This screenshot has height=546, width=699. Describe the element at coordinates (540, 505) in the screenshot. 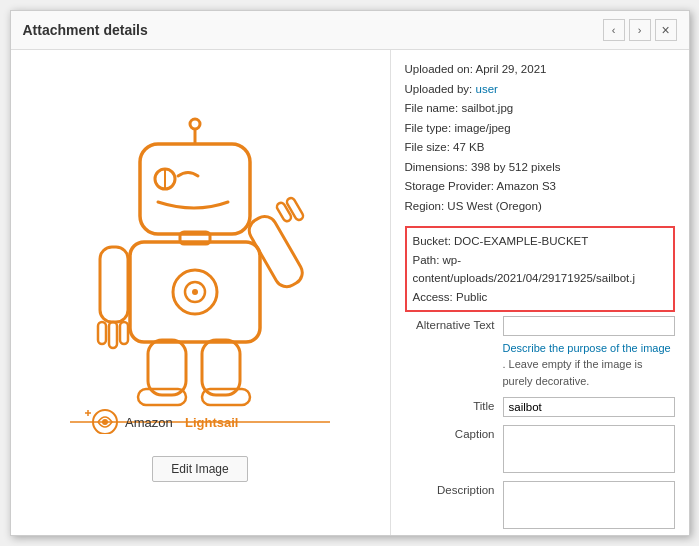

I see `description-row: Description` at that location.